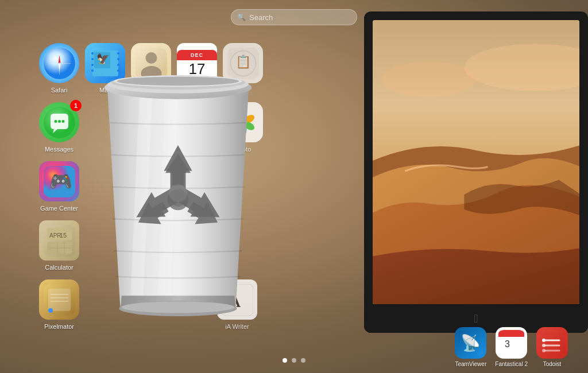 This screenshot has width=588, height=373. What do you see at coordinates (552, 347) in the screenshot?
I see `todoist-dock-item: Todoist` at bounding box center [552, 347].